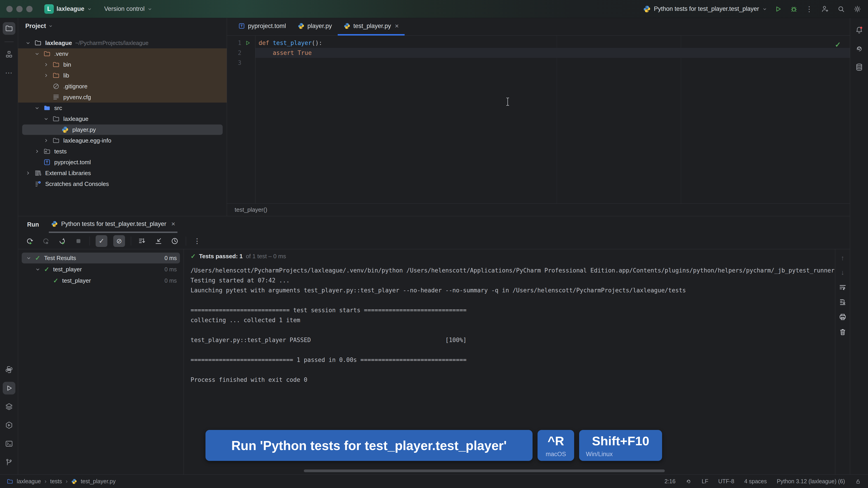 The height and width of the screenshot is (488, 868). What do you see at coordinates (838, 45) in the screenshot?
I see `inspections-ok-widget: ✓` at bounding box center [838, 45].